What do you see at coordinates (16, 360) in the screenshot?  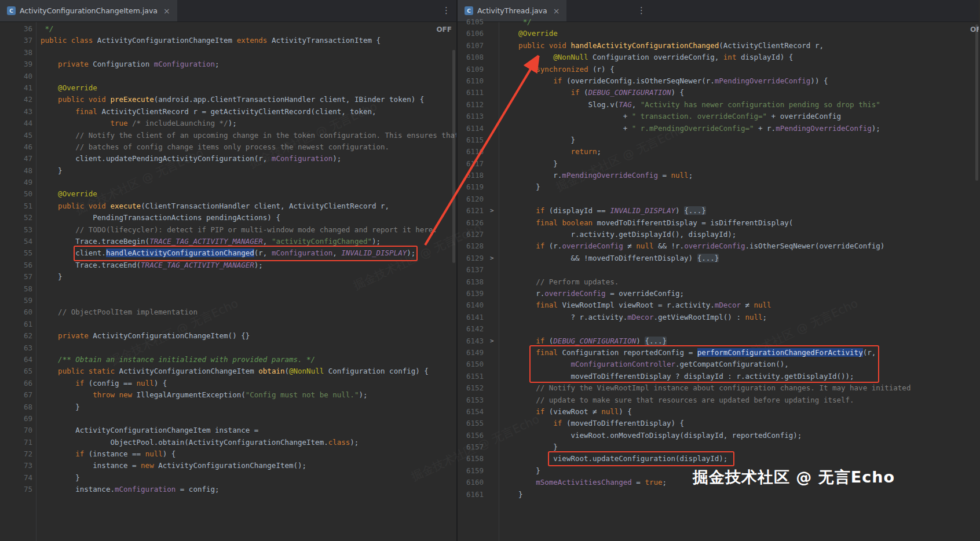 I see `line-number: 64` at bounding box center [16, 360].